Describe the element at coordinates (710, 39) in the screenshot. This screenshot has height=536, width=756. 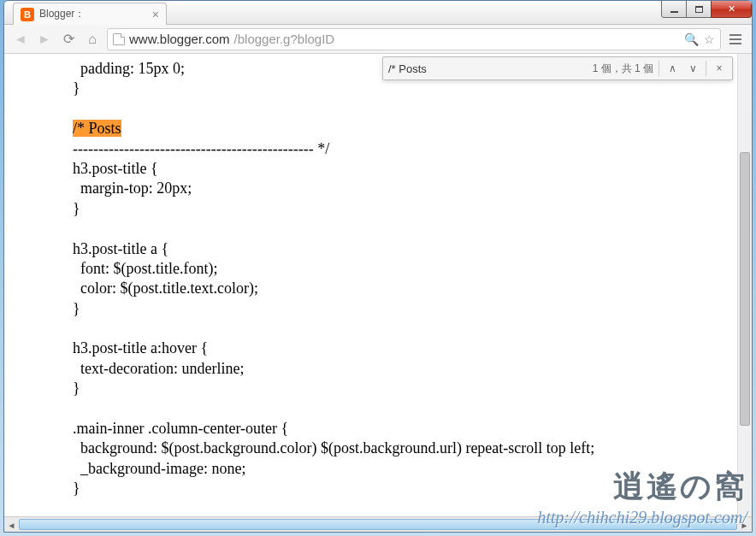
I see `bookmark-star-icon: ☆` at that location.